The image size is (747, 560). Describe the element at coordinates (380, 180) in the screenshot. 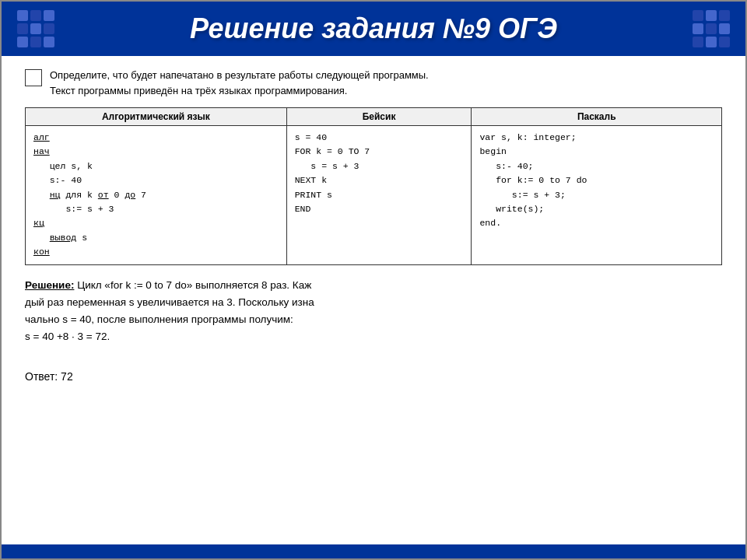

I see `code-line: NEXT k` at that location.